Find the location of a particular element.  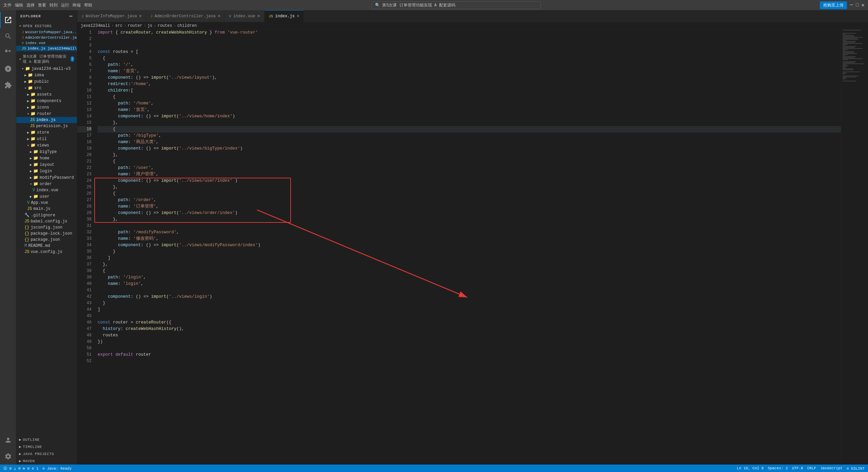

status-eslint: ⊙ ESLINT is located at coordinates (856, 469).